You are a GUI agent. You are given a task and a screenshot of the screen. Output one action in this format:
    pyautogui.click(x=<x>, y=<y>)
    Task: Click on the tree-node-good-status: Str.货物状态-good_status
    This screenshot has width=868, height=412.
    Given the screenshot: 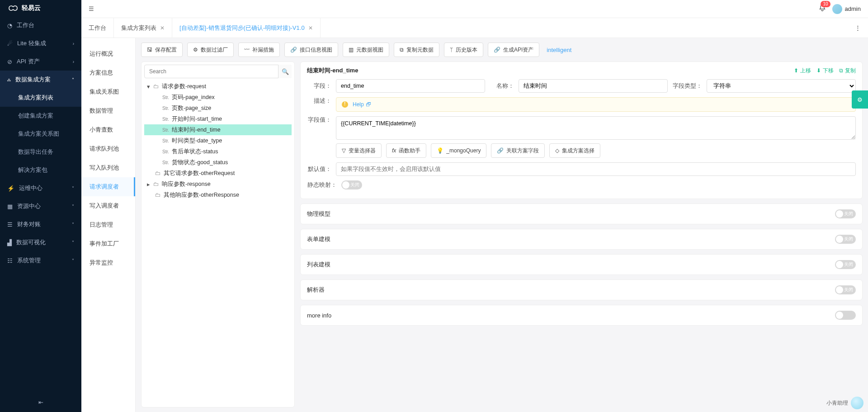 What is the action you would take?
    pyautogui.click(x=218, y=162)
    